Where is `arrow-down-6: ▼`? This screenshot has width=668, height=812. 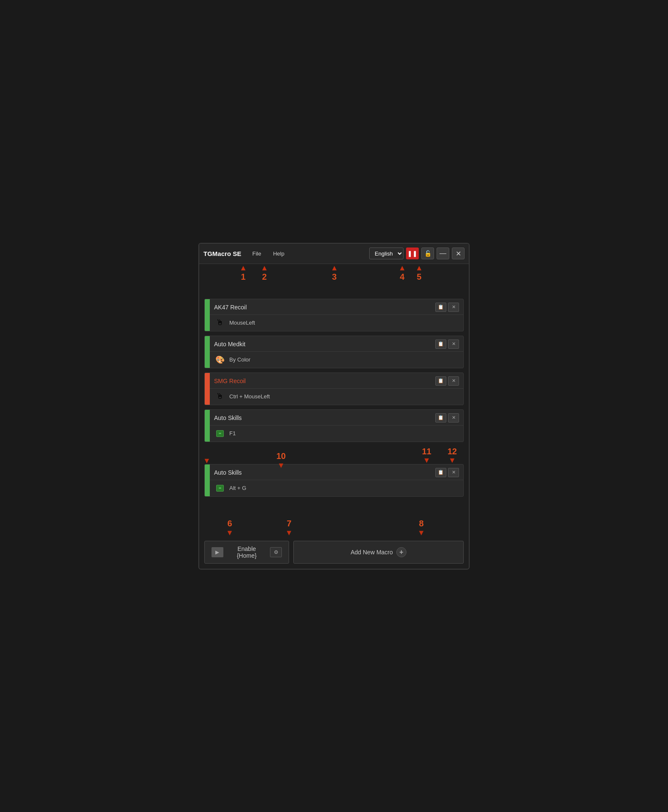 arrow-down-6: ▼ is located at coordinates (230, 533).